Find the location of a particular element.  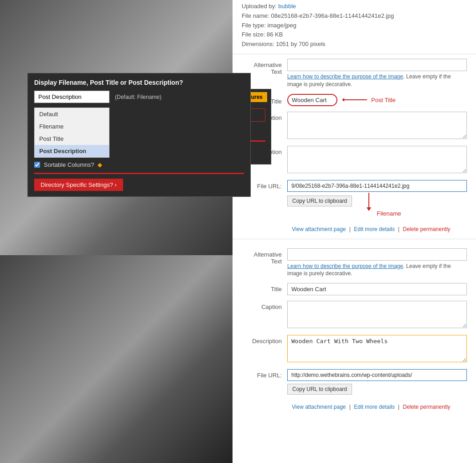

description-textarea-top is located at coordinates (377, 159).